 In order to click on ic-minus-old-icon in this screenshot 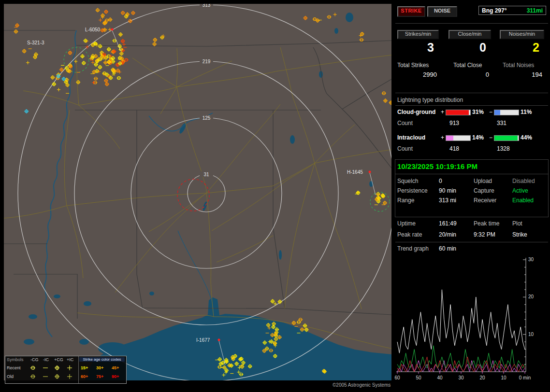, I will do `click(45, 377)`.